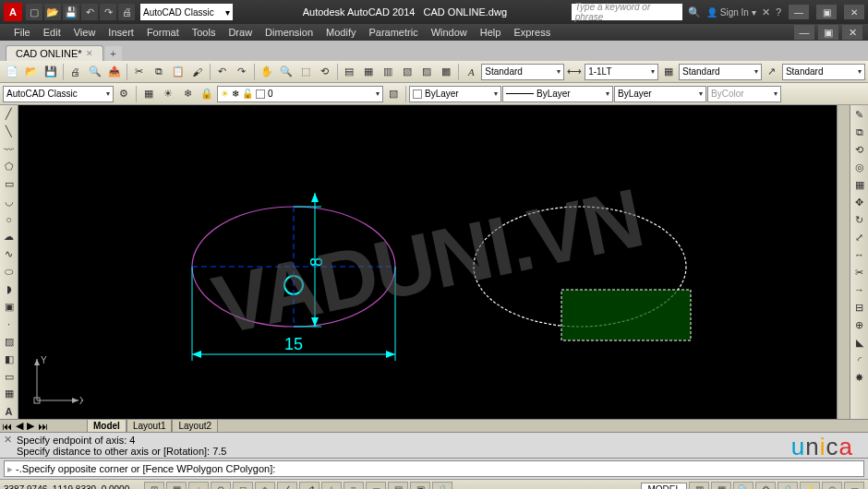 This screenshot has width=868, height=489. I want to click on move-icon: ✥, so click(860, 202).